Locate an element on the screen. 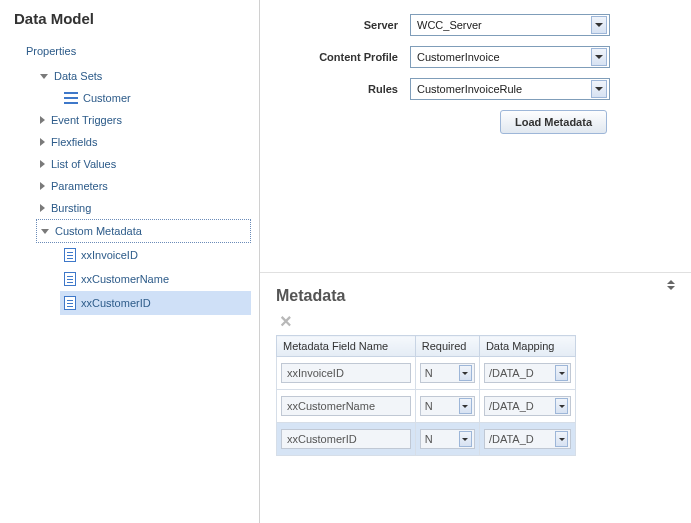 The width and height of the screenshot is (691, 523). tree-item-parameters: Parameters is located at coordinates (144, 186).